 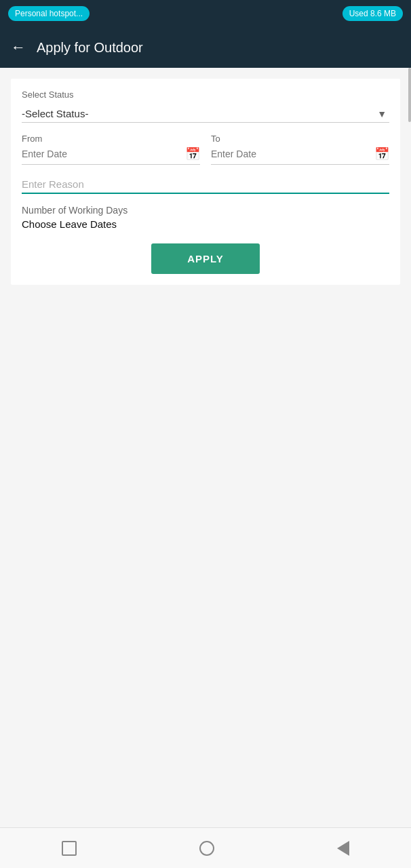 What do you see at coordinates (111, 149) in the screenshot?
I see `from-date-group: From 📅` at bounding box center [111, 149].